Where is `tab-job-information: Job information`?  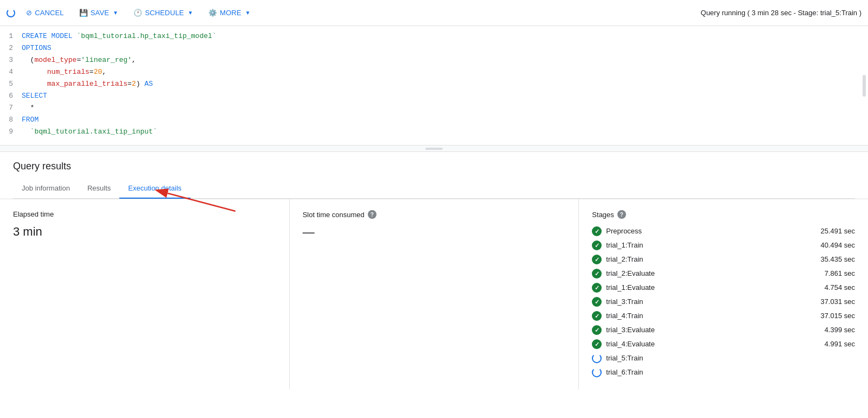
tab-job-information: Job information is located at coordinates (46, 189).